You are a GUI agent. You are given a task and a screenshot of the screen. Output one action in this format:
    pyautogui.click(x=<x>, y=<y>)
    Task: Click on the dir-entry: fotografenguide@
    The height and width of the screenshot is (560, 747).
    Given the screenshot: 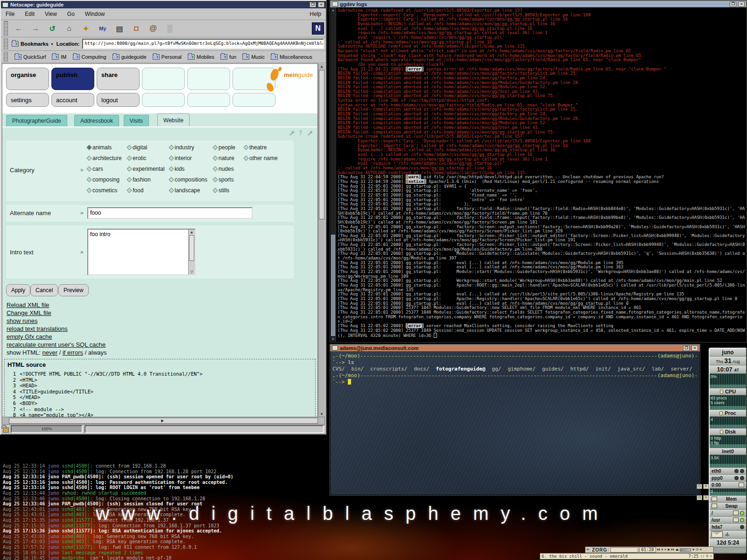 What is the action you would take?
    pyautogui.click(x=461, y=369)
    